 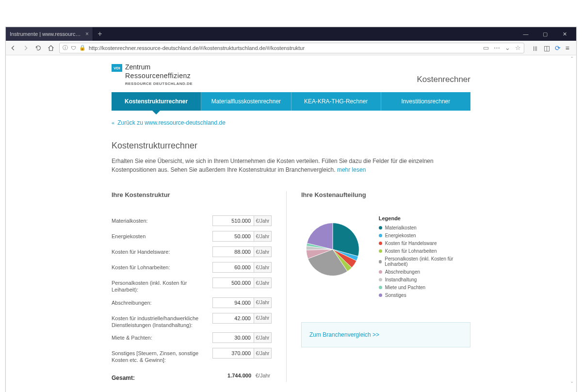 What do you see at coordinates (192, 221) in the screenshot?
I see `cost-row: Materialkosten:€/Jahr` at bounding box center [192, 221].